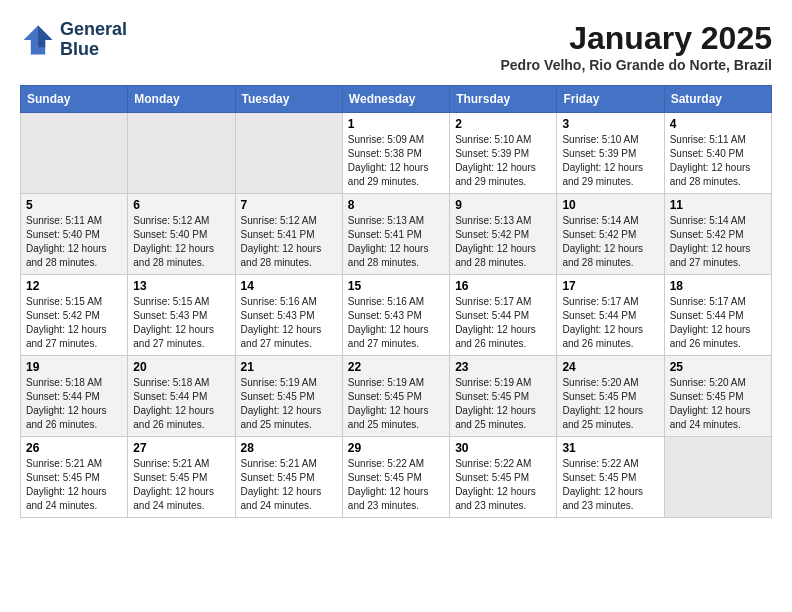 The height and width of the screenshot is (612, 792). What do you see at coordinates (503, 367) in the screenshot?
I see `day-number: 23` at bounding box center [503, 367].